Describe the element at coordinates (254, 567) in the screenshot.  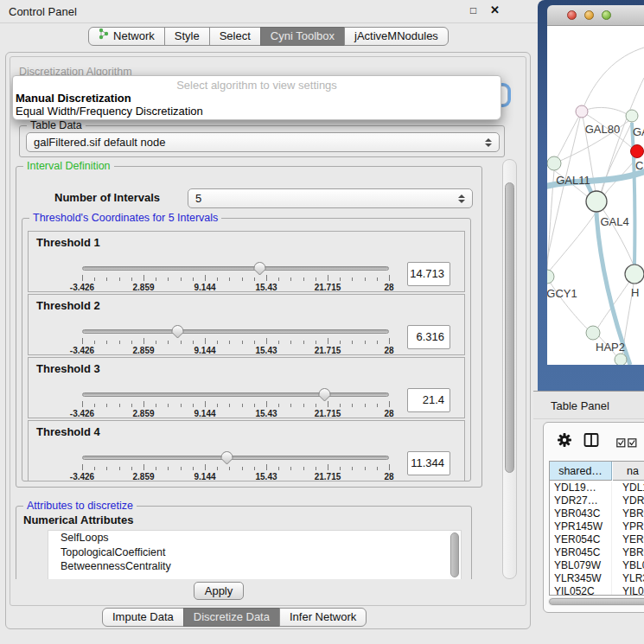
I see `attribute-item-betweennesscentrality: BetweennessCentrality` at that location.